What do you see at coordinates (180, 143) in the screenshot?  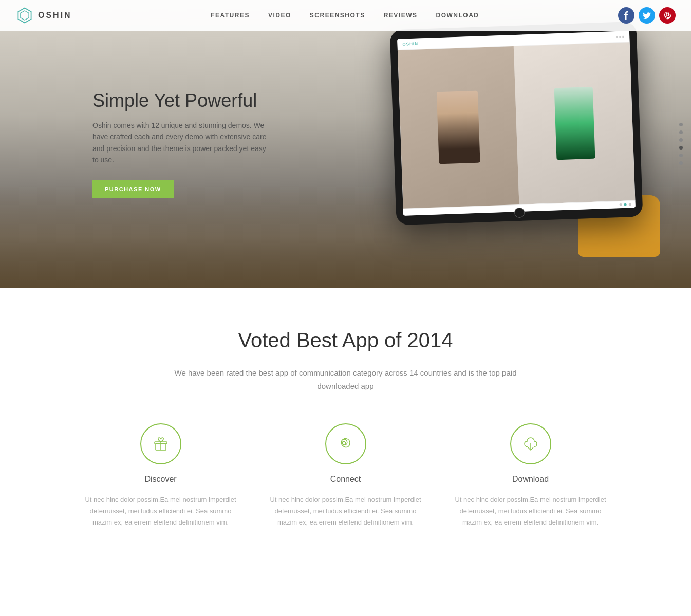 I see `hero-description: Oshin comes with 12 unique and stunning …` at bounding box center [180, 143].